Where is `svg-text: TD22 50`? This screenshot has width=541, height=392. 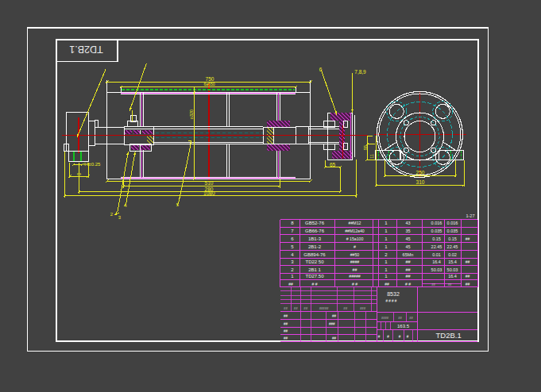 svg-text: TD22 50 is located at coordinates (315, 262).